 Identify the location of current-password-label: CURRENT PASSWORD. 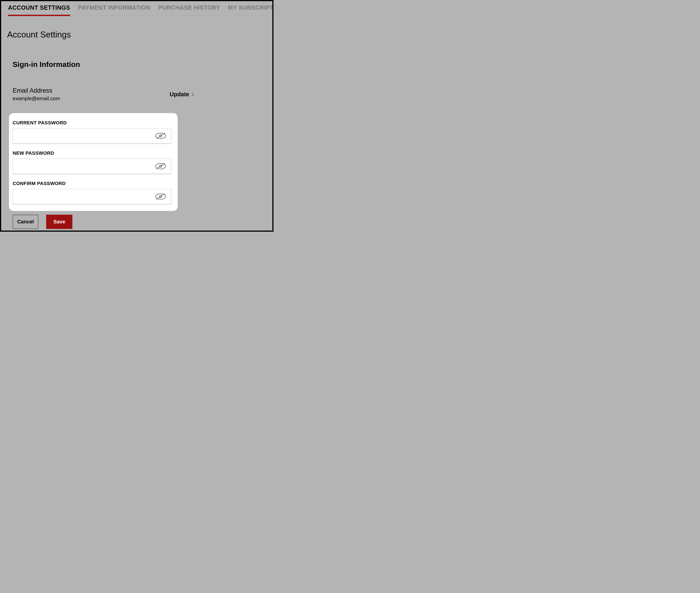
(93, 123).